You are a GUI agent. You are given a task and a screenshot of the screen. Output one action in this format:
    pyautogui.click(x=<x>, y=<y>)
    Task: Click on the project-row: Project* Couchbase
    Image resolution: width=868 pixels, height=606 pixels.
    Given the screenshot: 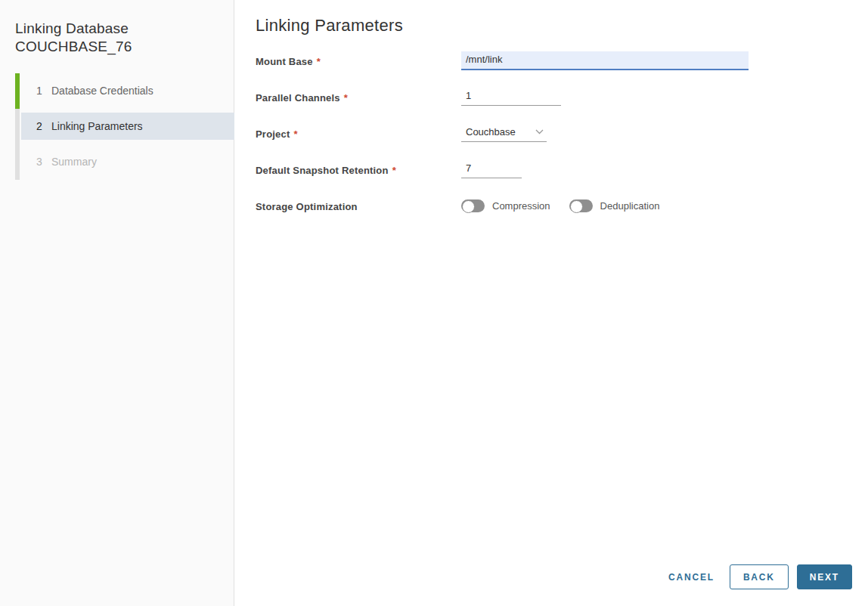 What is the action you would take?
    pyautogui.click(x=562, y=142)
    